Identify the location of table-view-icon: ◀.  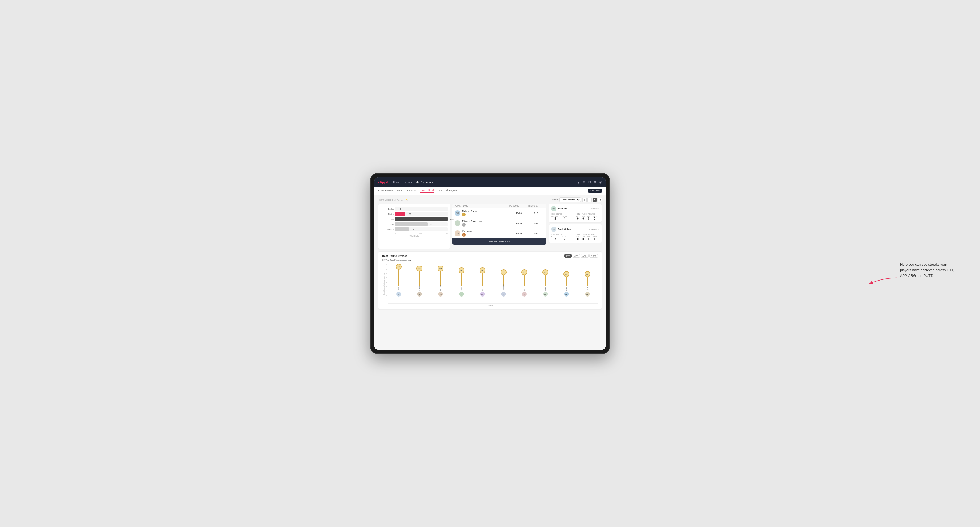
(600, 200).